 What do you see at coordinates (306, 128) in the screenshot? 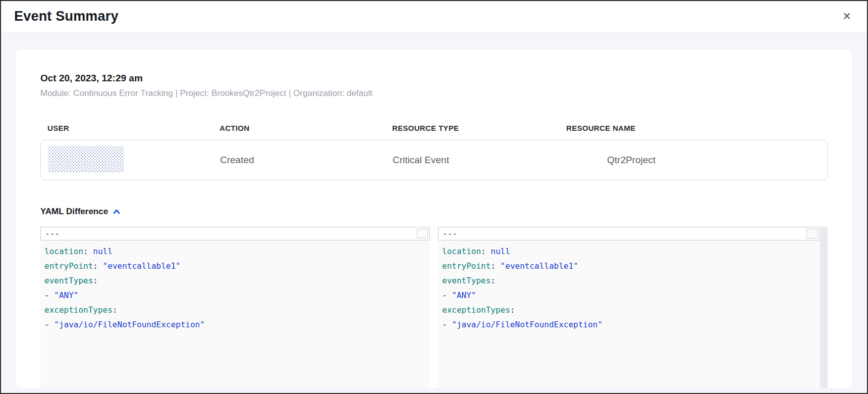
I see `column-header-action: ACTION` at bounding box center [306, 128].